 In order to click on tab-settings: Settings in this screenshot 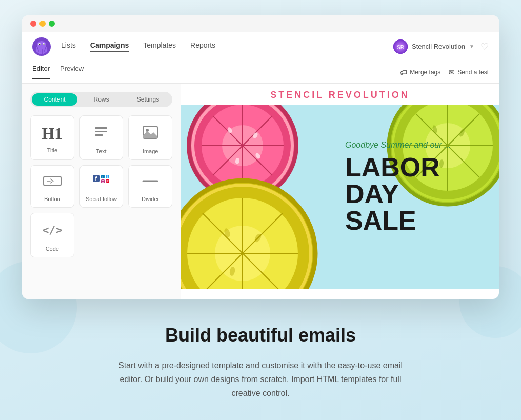, I will do `click(148, 99)`.